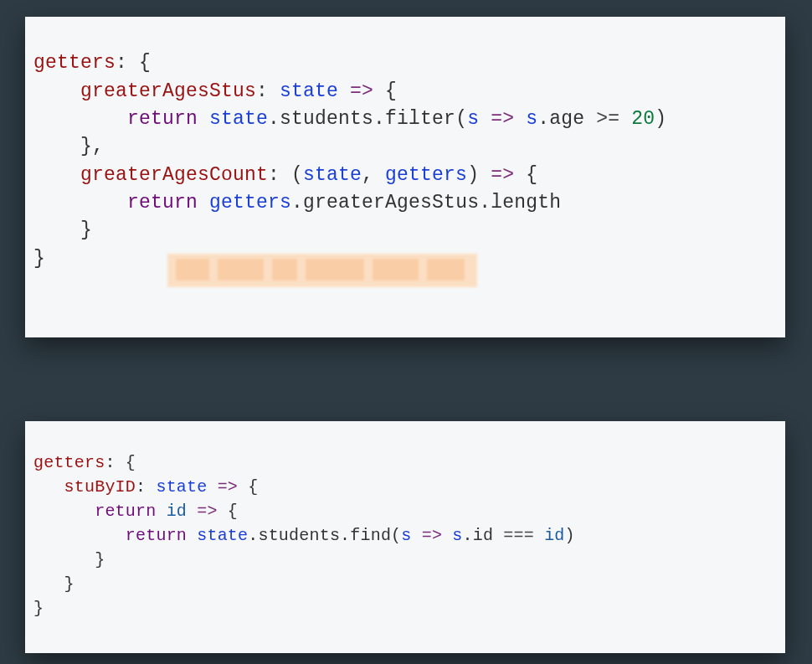  I want to click on code-text: find, so click(370, 536).